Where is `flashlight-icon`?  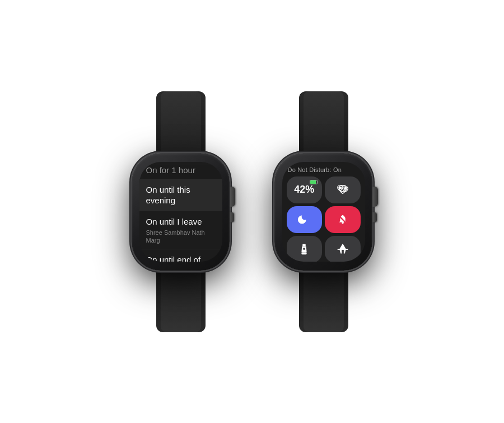
flashlight-icon is located at coordinates (304, 249).